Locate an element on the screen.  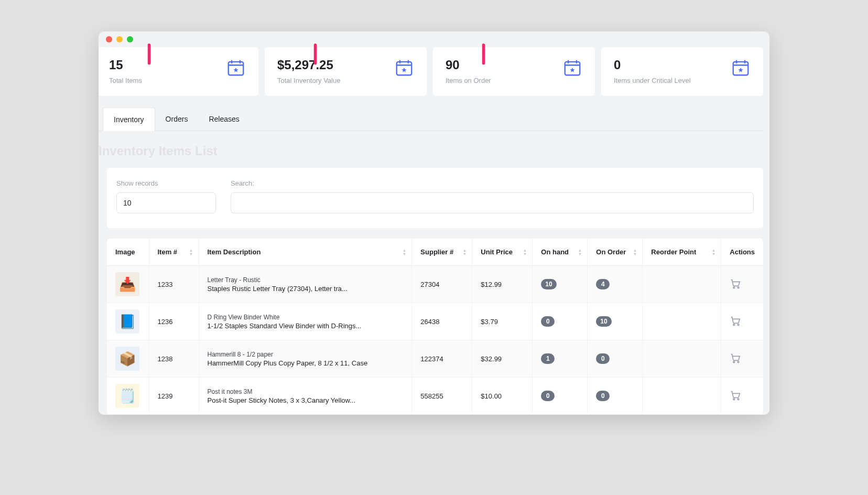
cell-supplier: 122374 is located at coordinates (442, 359).